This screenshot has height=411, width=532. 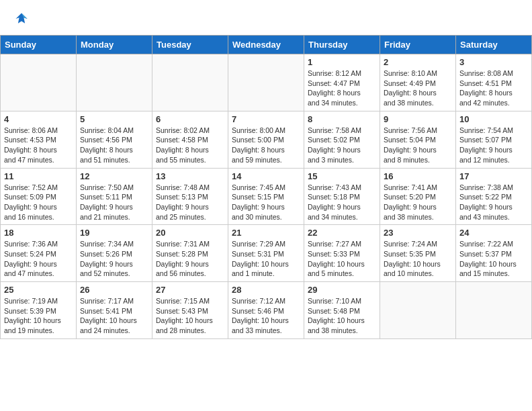 What do you see at coordinates (114, 120) in the screenshot?
I see `day-number: 5` at bounding box center [114, 120].